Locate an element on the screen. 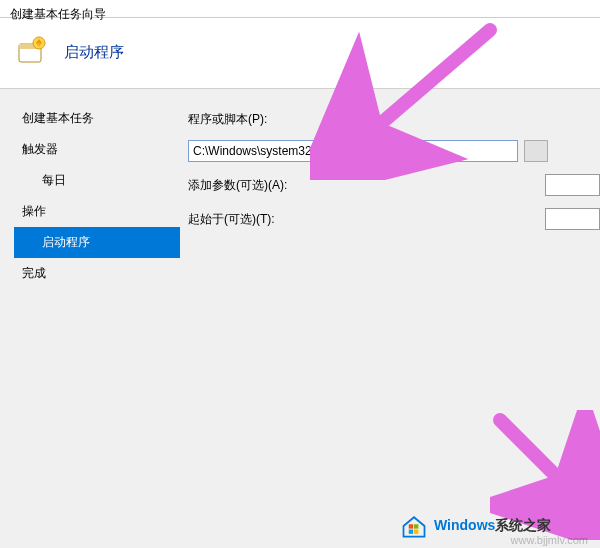 Image resolution: width=600 pixels, height=548 pixels. startin-input is located at coordinates (572, 219).